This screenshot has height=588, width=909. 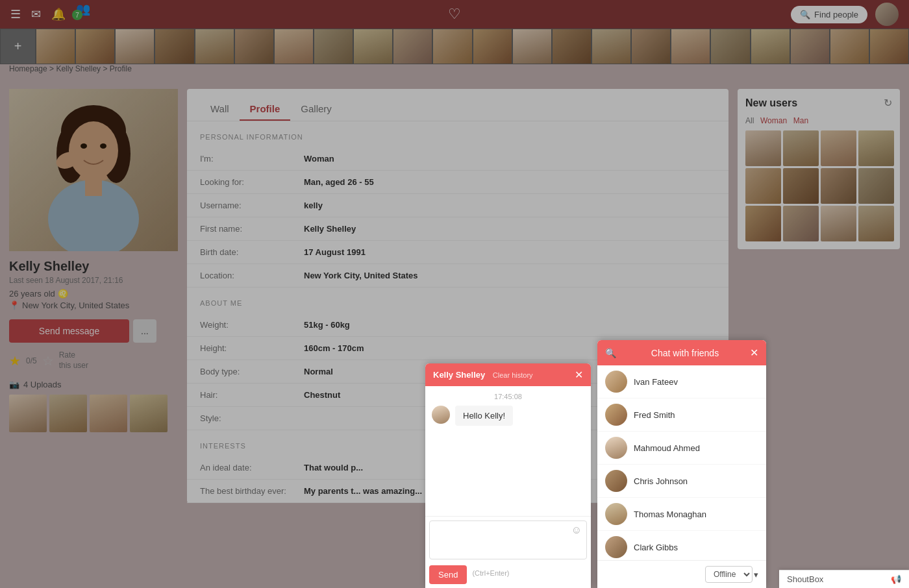 I want to click on im-value: Woman, so click(x=319, y=158).